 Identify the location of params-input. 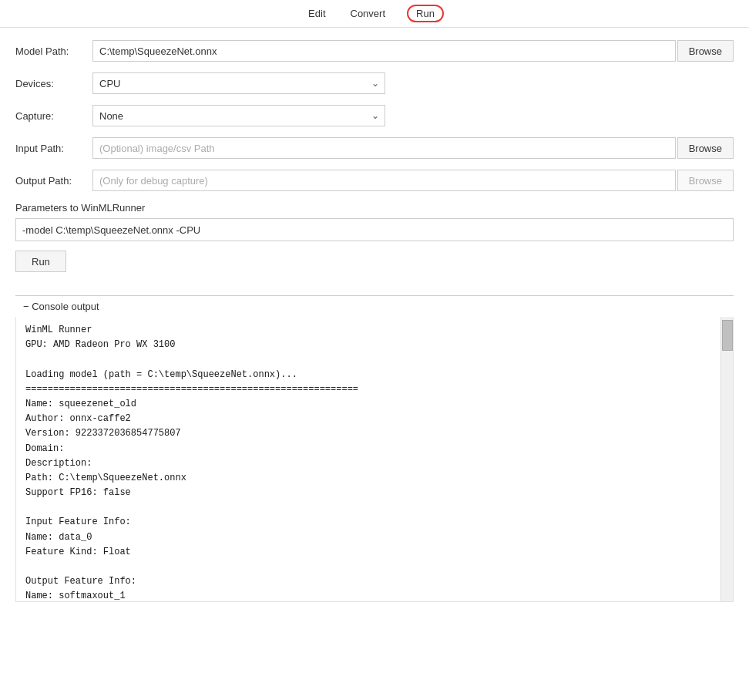
(374, 230).